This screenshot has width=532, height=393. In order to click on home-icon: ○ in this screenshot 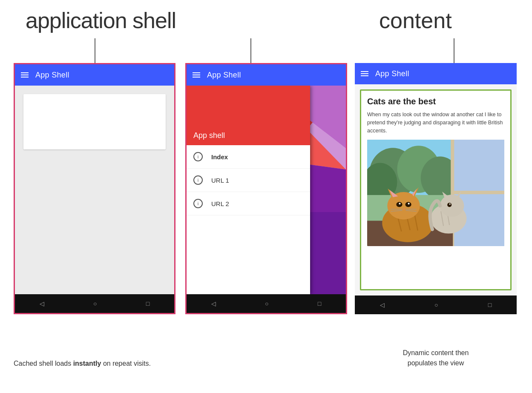, I will do `click(95, 304)`.